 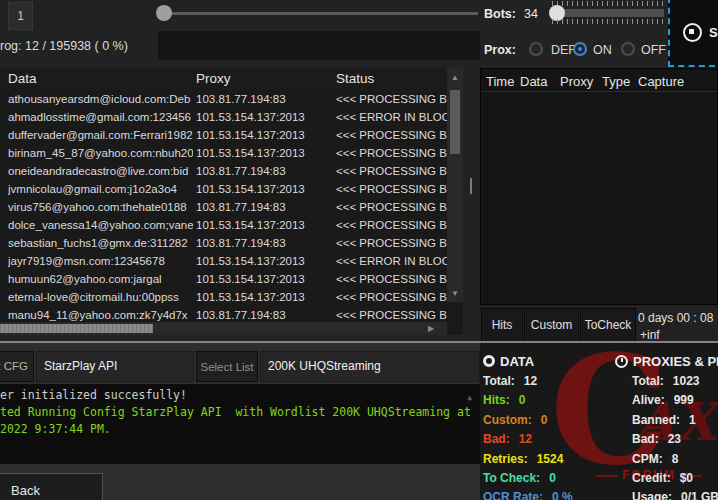 What do you see at coordinates (224, 80) in the screenshot?
I see `results-table-header: Data Proxy Status` at bounding box center [224, 80].